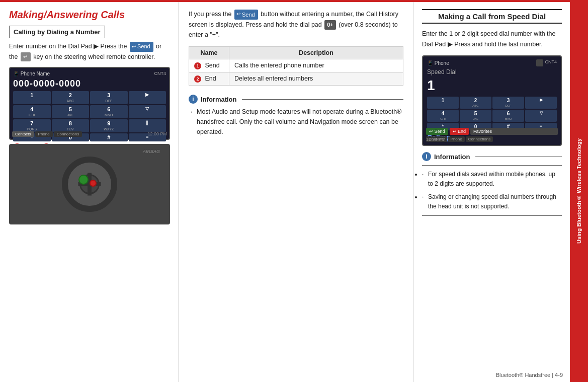 The height and width of the screenshot is (382, 588). I want to click on divider-bottom, so click(492, 215).